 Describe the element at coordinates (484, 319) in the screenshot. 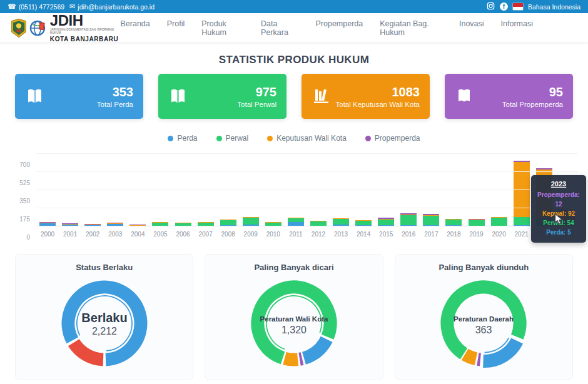

I see `donut-center-title: Peraturan Daerah` at that location.